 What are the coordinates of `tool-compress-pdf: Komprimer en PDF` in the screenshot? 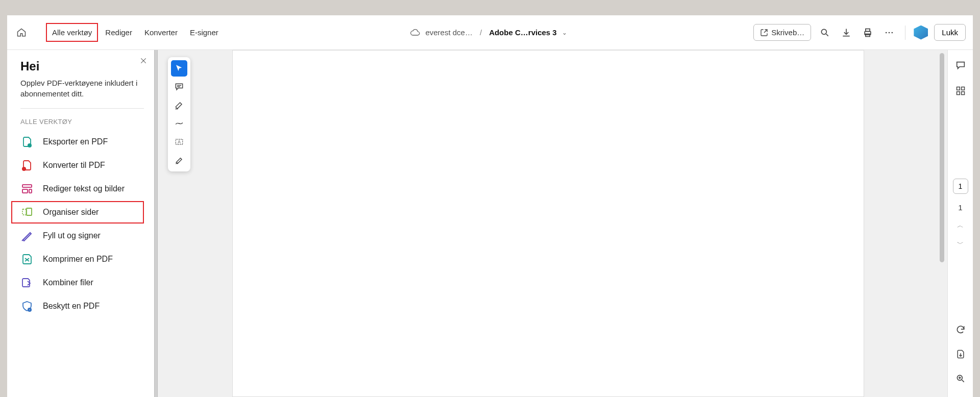 It's located at (78, 259).